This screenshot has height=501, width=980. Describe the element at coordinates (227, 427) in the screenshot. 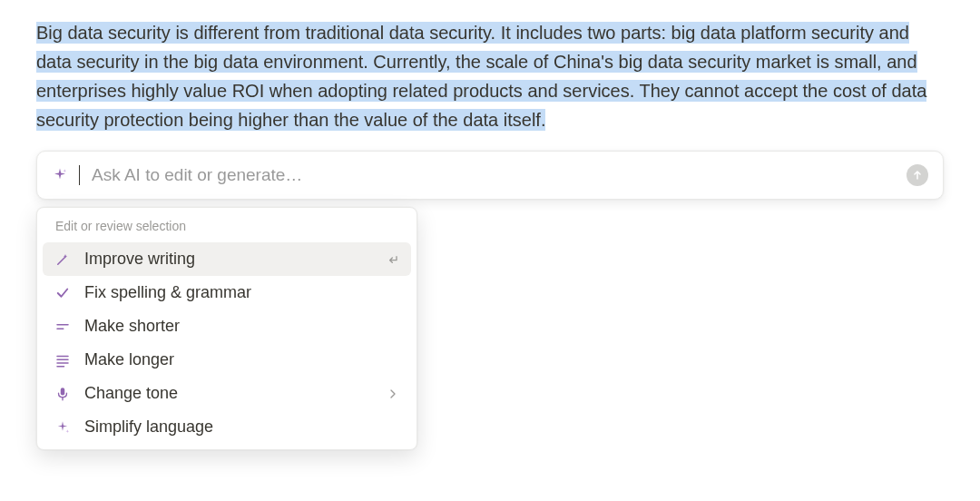

I see `menu-item-simplify-language: Simplify language` at that location.